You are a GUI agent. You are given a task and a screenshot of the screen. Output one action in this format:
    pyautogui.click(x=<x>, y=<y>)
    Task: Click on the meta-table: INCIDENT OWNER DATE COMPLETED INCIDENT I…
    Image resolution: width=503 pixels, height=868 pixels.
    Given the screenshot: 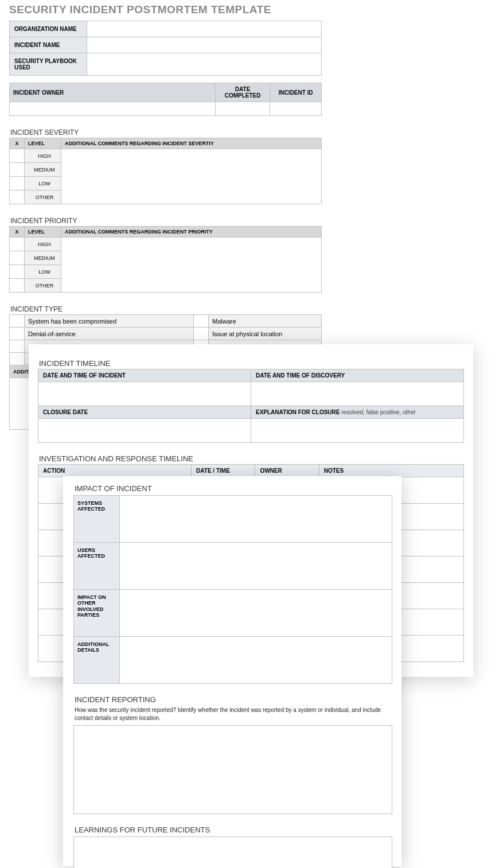 What is the action you would take?
    pyautogui.click(x=165, y=99)
    